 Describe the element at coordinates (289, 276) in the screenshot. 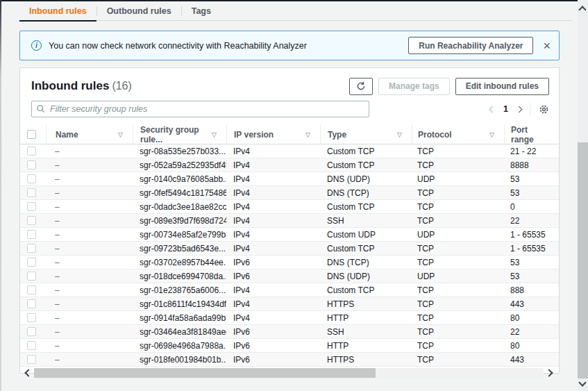

I see `table-row: – sgr-018dce6994708da... IPv6 DNS (UDP) …` at that location.